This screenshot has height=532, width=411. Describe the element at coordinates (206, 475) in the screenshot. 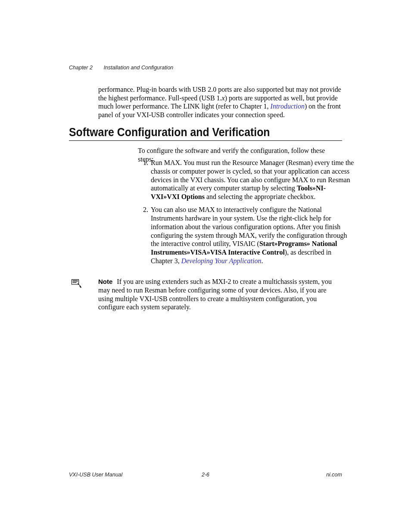

I see `footer-page-number: 2-6` at that location.